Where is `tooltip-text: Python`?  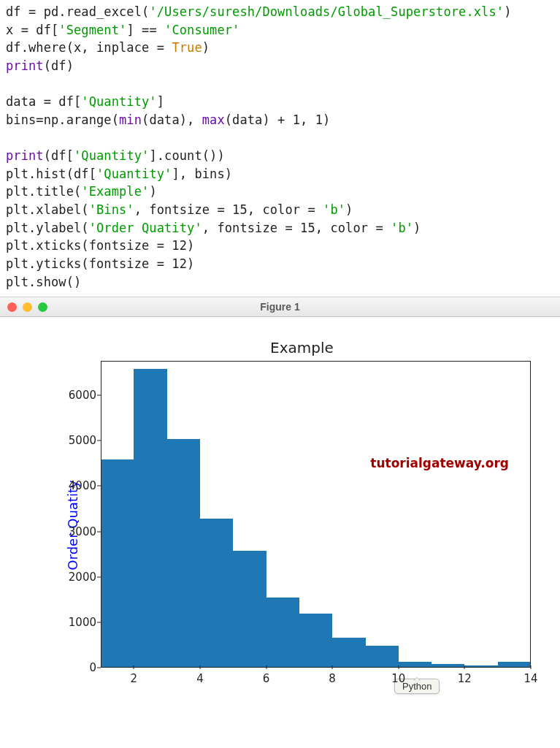 tooltip-text: Python is located at coordinates (417, 687).